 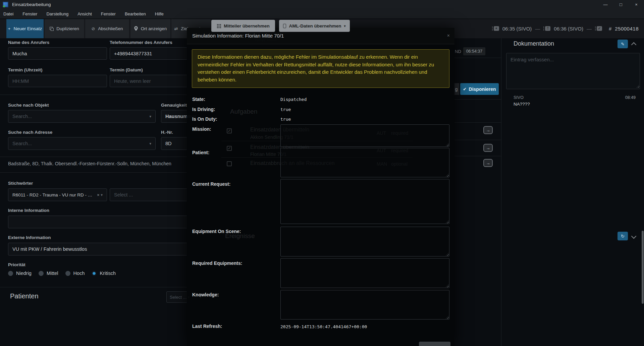 What do you see at coordinates (93, 29) in the screenshot?
I see `prohibit-icon: ⊘` at bounding box center [93, 29].